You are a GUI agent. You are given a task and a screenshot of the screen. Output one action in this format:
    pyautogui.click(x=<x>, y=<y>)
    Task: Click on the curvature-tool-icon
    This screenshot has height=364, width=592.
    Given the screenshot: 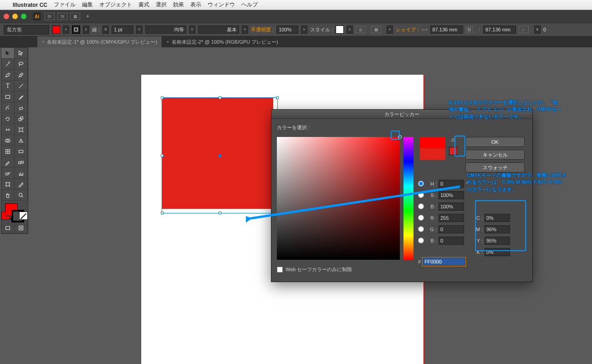 What is the action you would take?
    pyautogui.click(x=21, y=75)
    